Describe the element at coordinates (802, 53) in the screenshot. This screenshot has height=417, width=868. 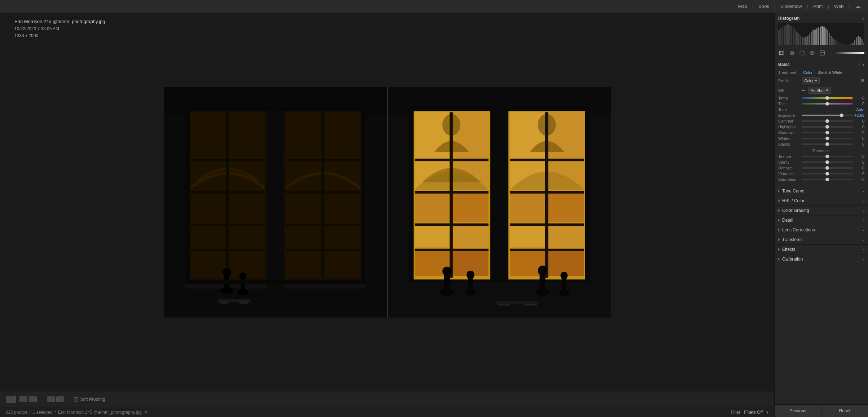
I see `masking-tool-icon` at that location.